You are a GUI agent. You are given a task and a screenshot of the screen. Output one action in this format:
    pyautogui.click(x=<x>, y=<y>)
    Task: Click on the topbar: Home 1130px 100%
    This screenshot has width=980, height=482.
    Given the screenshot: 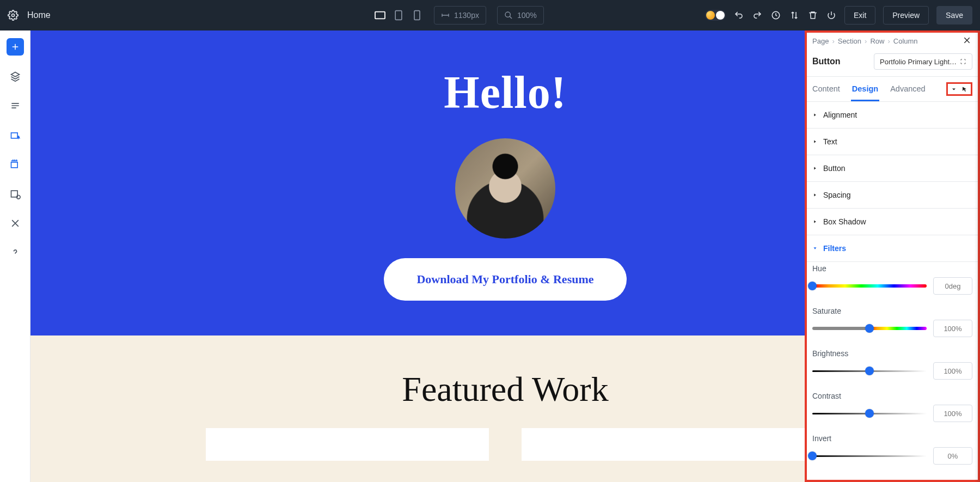 What is the action you would take?
    pyautogui.click(x=490, y=15)
    